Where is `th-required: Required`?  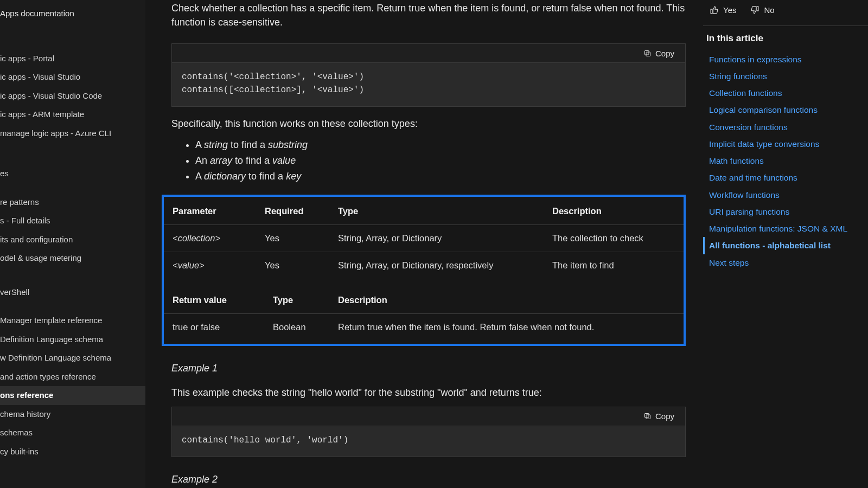
th-required: Required is located at coordinates (293, 211).